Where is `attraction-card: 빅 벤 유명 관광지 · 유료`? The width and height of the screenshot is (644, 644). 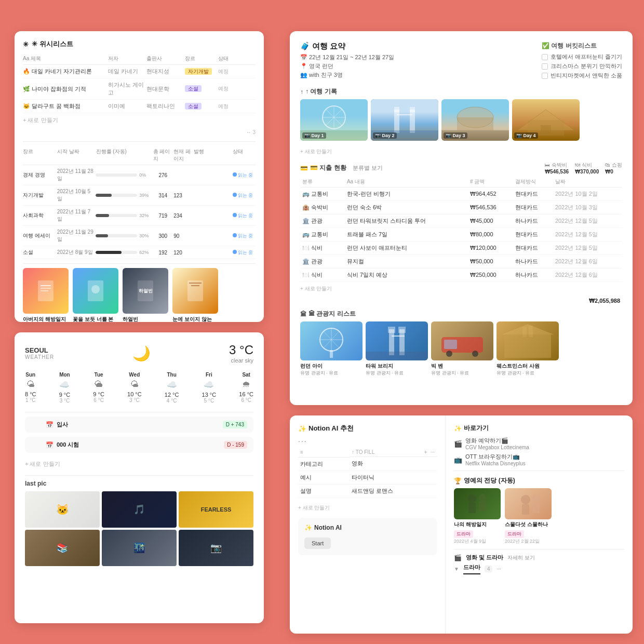
attraction-card: 빅 벤 유명 관광지 · 유료 is located at coordinates (462, 349).